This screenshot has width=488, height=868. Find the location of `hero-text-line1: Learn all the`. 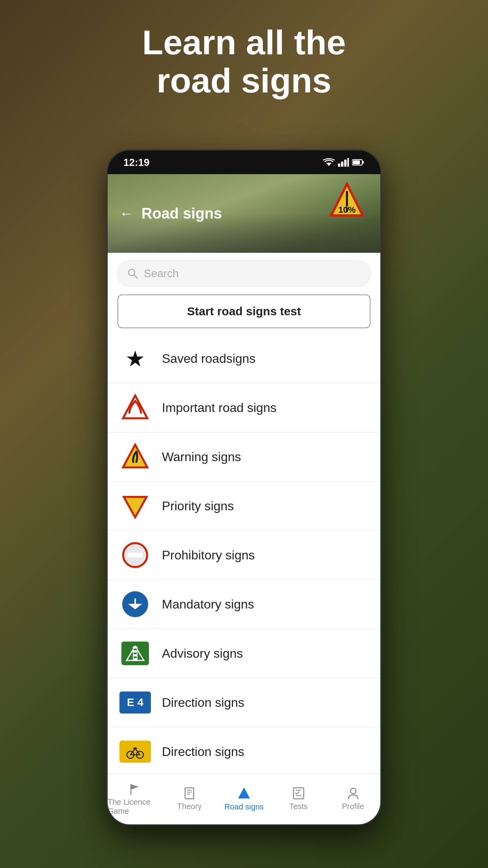

hero-text-line1: Learn all the is located at coordinates (244, 42).